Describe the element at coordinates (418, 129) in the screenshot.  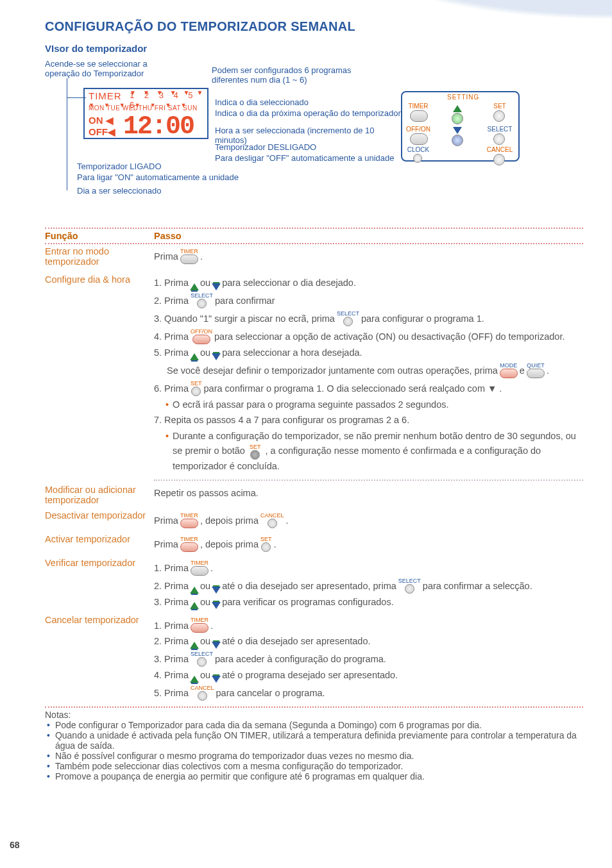
I see `label-offon: OFF/ON` at that location.